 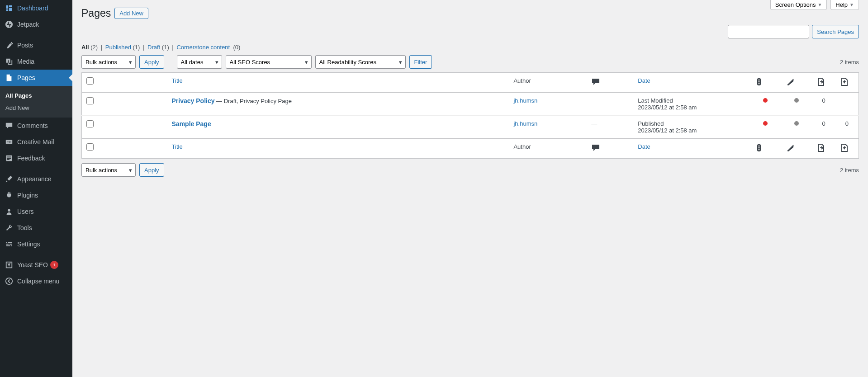 I want to click on view-published: Published, so click(x=119, y=47).